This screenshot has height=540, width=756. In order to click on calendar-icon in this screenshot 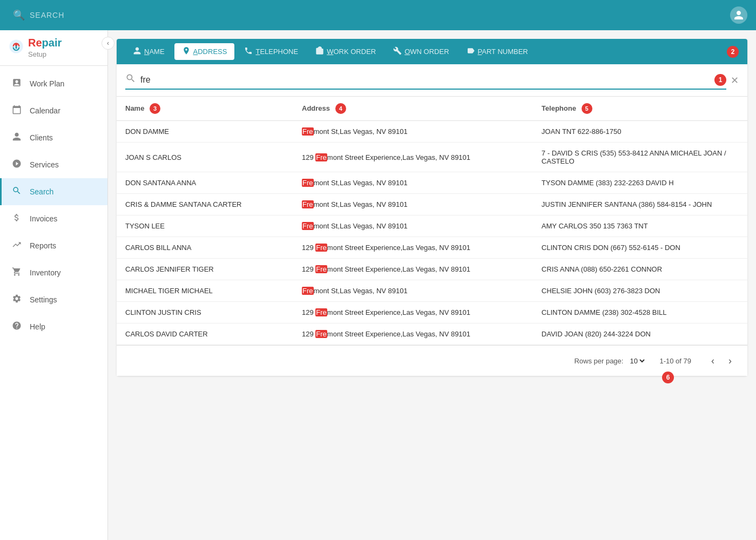, I will do `click(17, 111)`.